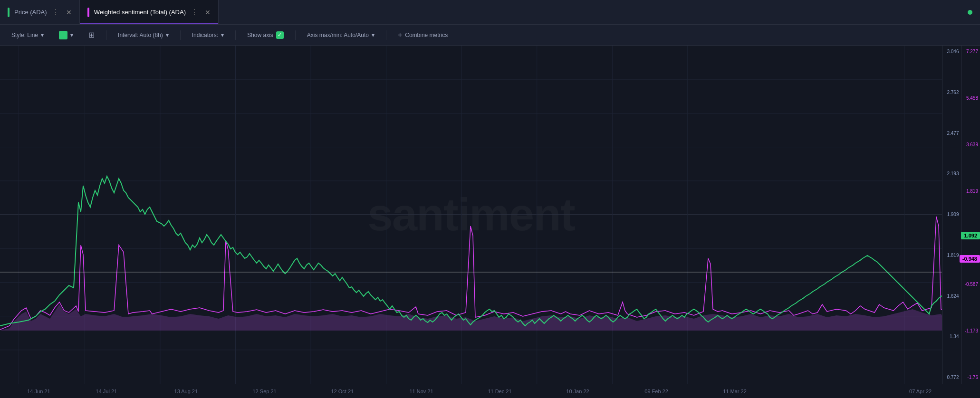 The width and height of the screenshot is (980, 398). What do you see at coordinates (971, 98) in the screenshot?
I see `axis-label-5458: 5.458` at bounding box center [971, 98].